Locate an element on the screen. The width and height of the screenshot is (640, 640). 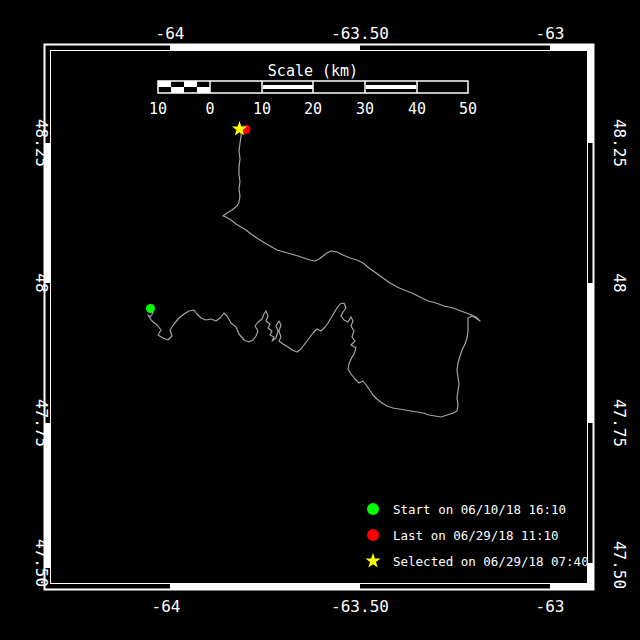
selected-legend-star-icon is located at coordinates (372, 560).